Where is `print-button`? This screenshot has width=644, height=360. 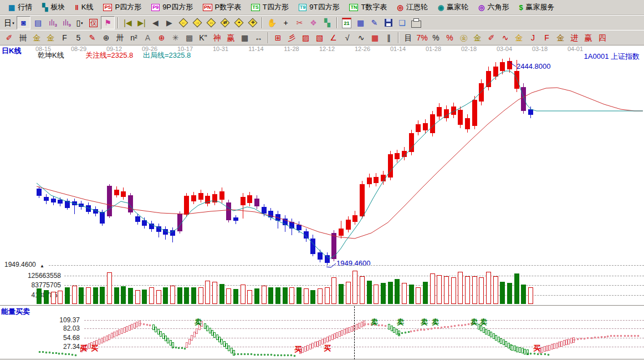
print-button is located at coordinates (416, 23).